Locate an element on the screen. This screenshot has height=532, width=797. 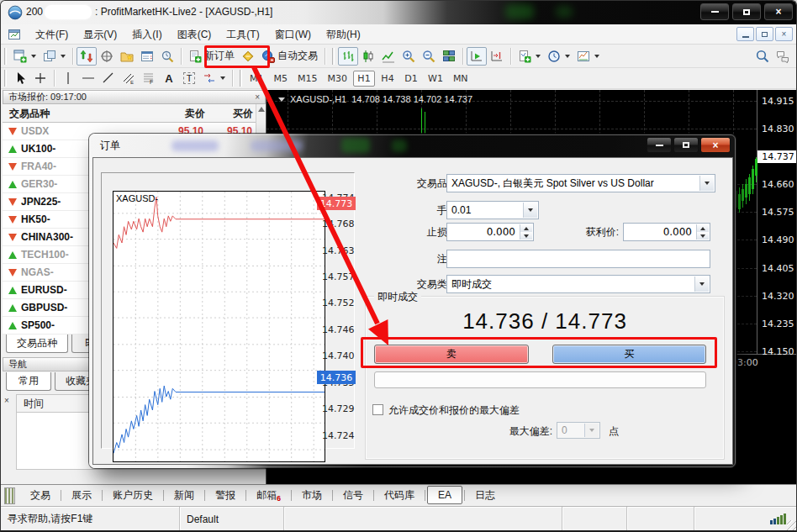
market-watch-toggle-button is located at coordinates (87, 56).